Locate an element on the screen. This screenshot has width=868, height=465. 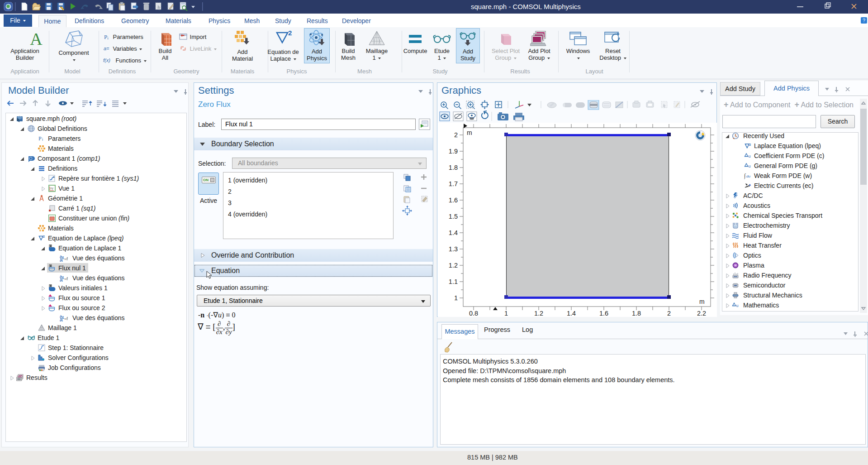
svg-text: Pi is located at coordinates (106, 37).